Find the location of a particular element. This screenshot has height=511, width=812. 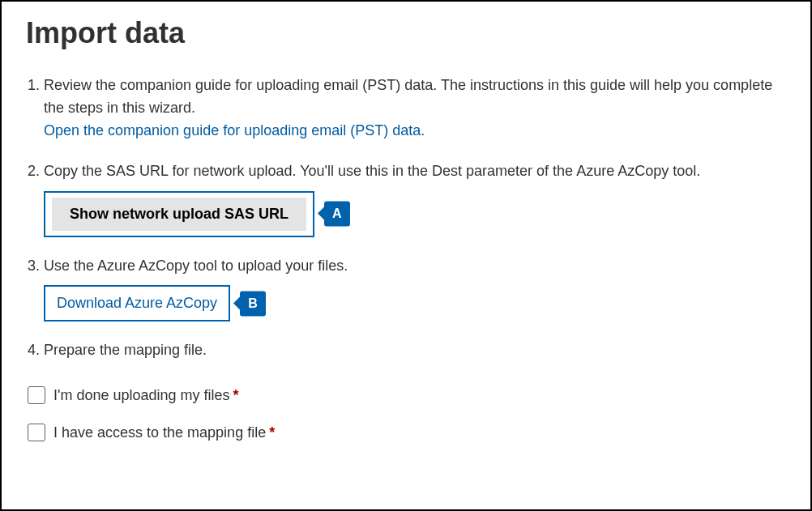

step-1-text: Review the companion guide for uploading… is located at coordinates (408, 96).